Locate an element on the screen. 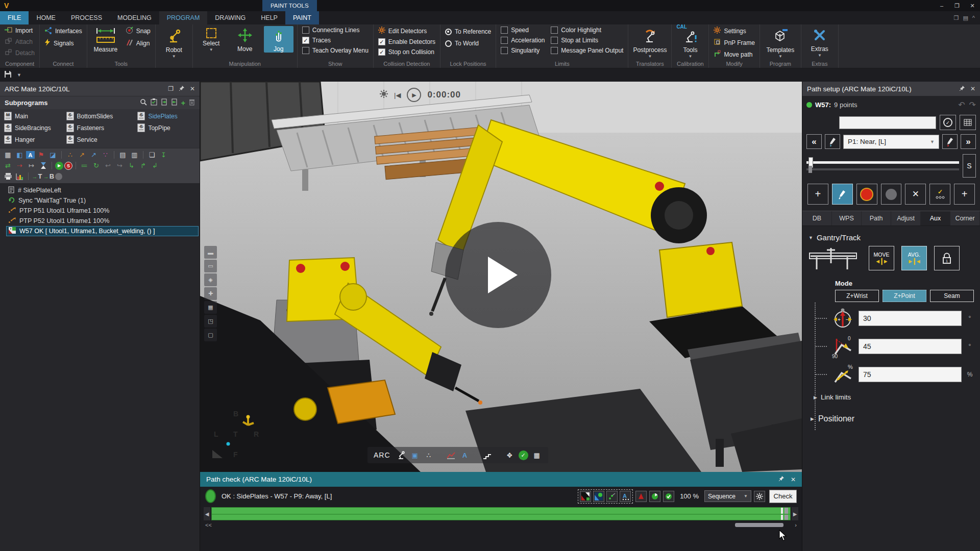 Image resolution: width=980 pixels, height=551 pixels. scrollbar-arrow-icon: › is located at coordinates (796, 525).